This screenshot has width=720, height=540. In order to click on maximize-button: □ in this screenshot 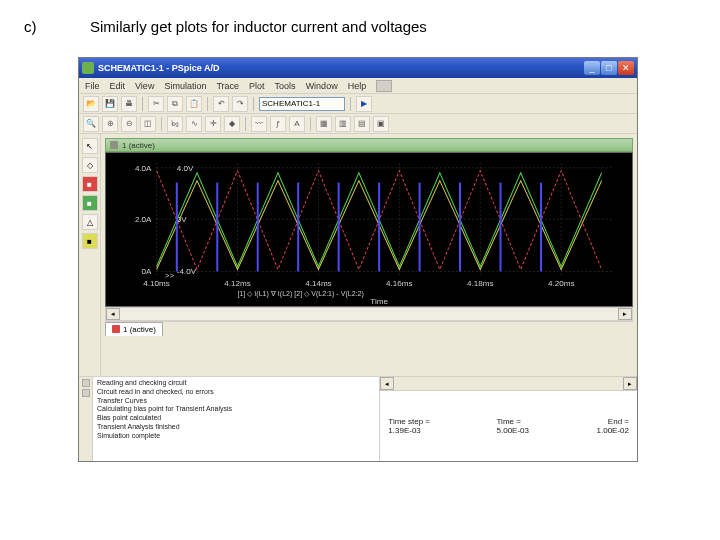, I will do `click(609, 68)`.